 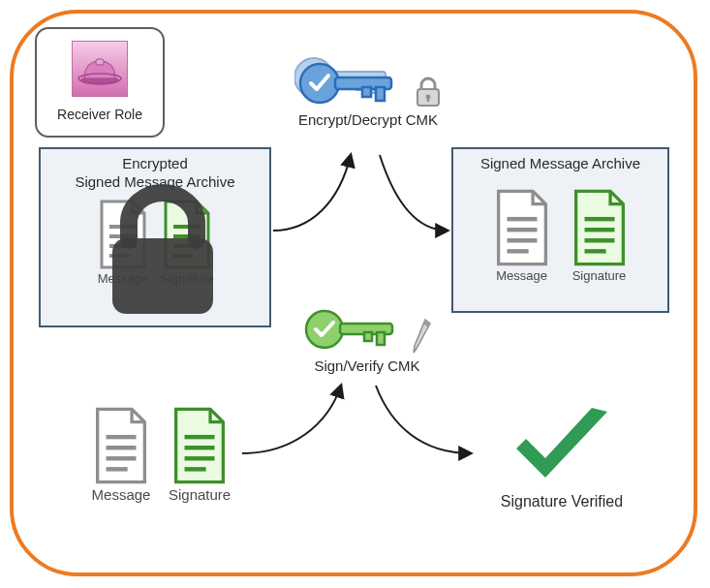 I want to click on bottom-message-label: Message, so click(x=122, y=494).